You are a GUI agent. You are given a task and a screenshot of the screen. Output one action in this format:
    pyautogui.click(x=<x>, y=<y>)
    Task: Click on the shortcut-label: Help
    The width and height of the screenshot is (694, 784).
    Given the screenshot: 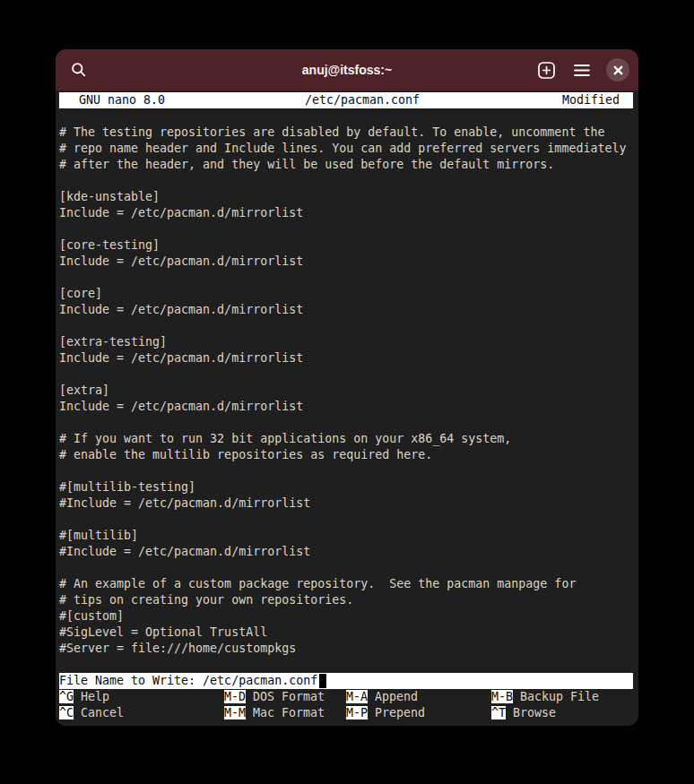 What is the action you would take?
    pyautogui.click(x=95, y=697)
    